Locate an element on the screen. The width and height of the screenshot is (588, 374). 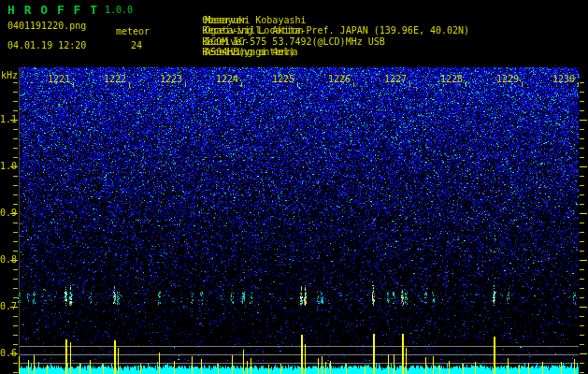
timestamp: 04.01.19 12:20 is located at coordinates (47, 45).